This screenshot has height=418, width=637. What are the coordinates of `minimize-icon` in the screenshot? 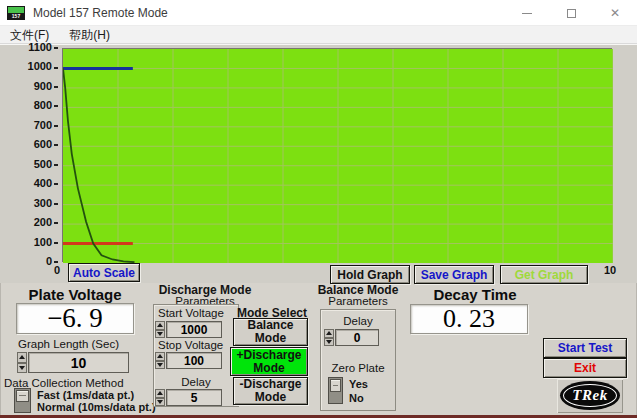 It's located at (527, 14).